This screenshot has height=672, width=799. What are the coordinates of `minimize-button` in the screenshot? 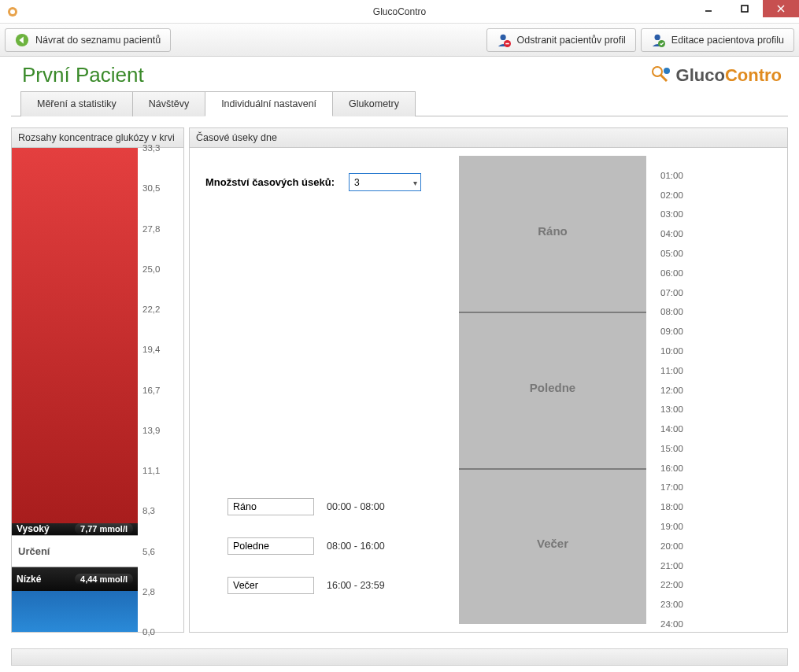 It's located at (708, 9).